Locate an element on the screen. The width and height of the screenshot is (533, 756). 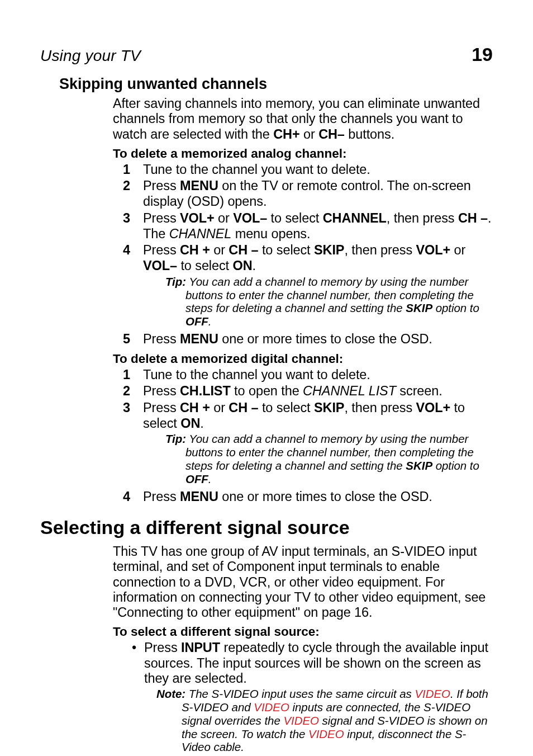
step-digital-4: Press MENU one or more times to close th… is located at coordinates (303, 497).